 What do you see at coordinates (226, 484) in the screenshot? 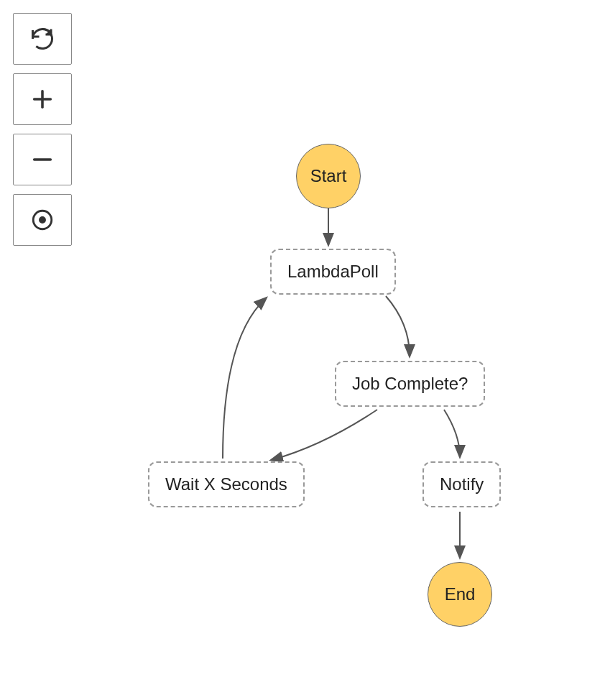
I see `wait-node: Wait X Seconds` at bounding box center [226, 484].